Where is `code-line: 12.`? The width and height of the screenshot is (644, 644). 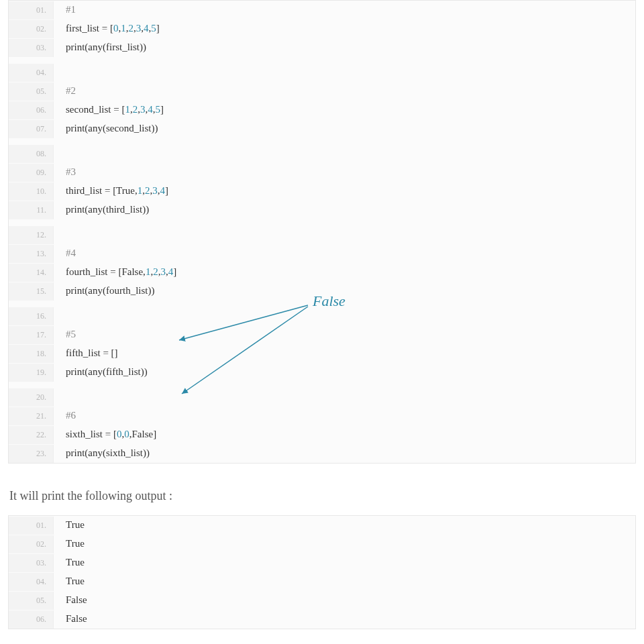 code-line: 12. is located at coordinates (322, 232).